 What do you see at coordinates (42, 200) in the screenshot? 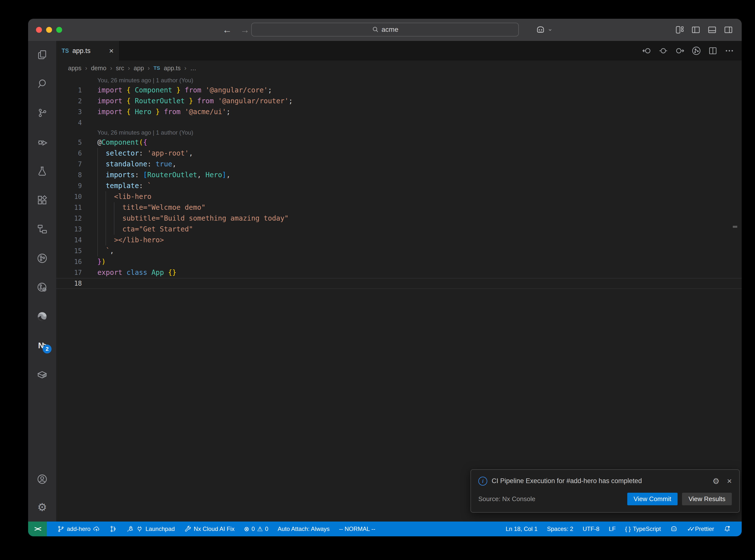
I see `extensions-icon` at bounding box center [42, 200].